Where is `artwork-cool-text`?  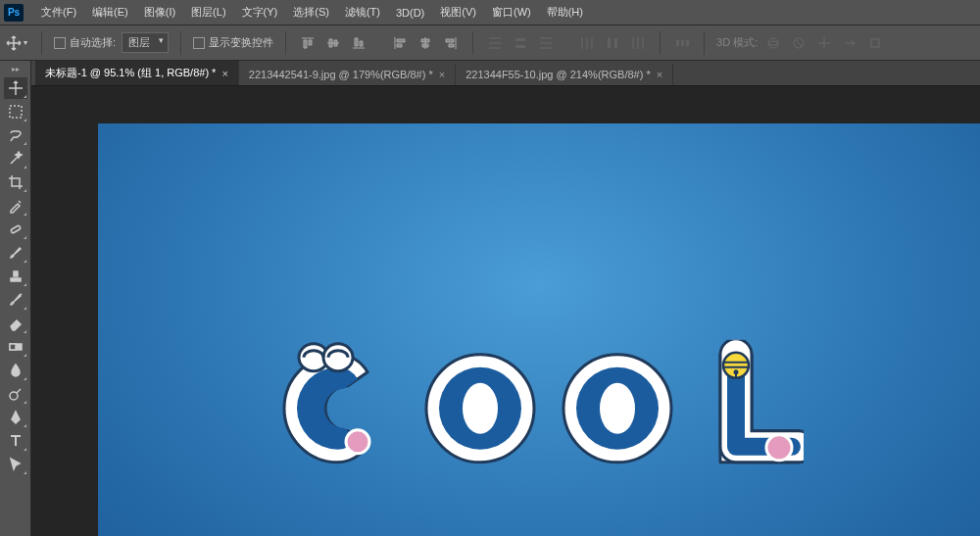
artwork-cool-text is located at coordinates (539, 410).